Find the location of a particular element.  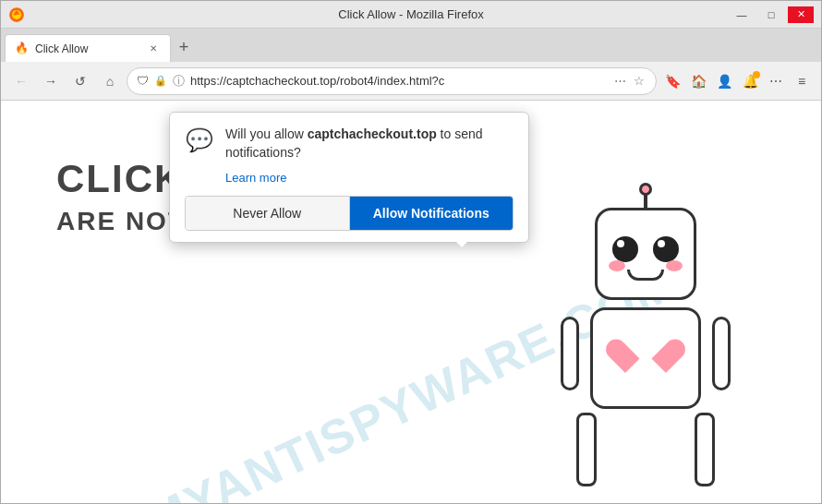

robot-cheek-left is located at coordinates (617, 266).